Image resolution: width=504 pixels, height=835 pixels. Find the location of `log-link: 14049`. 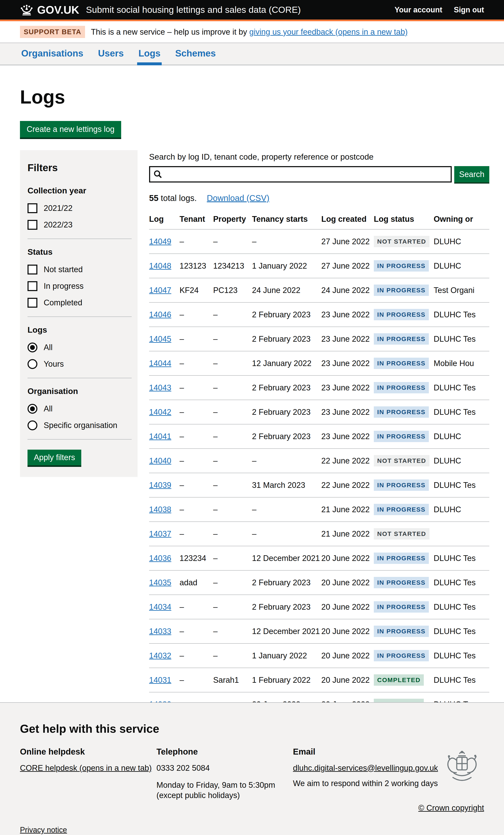

log-link: 14049 is located at coordinates (160, 242).